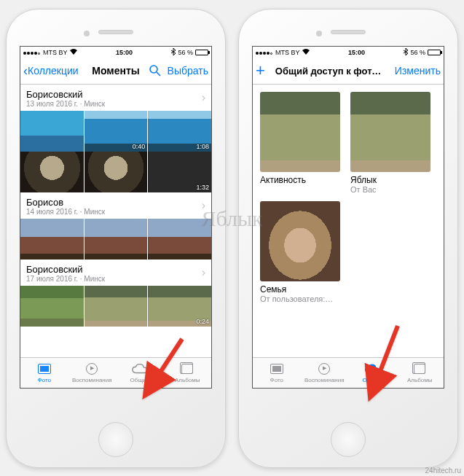 The width and height of the screenshot is (464, 476). Describe the element at coordinates (202, 147) in the screenshot. I see `video-duration: 1:08` at that location.